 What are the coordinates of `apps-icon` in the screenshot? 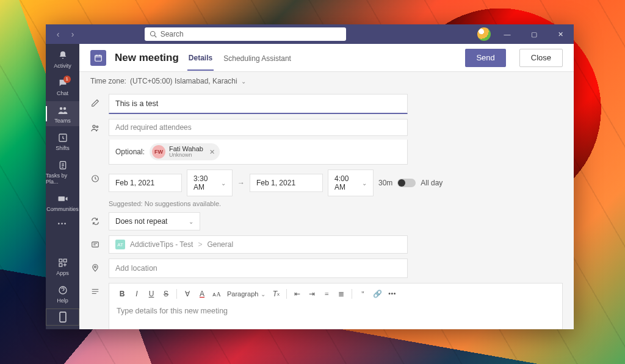 It's located at (63, 263).